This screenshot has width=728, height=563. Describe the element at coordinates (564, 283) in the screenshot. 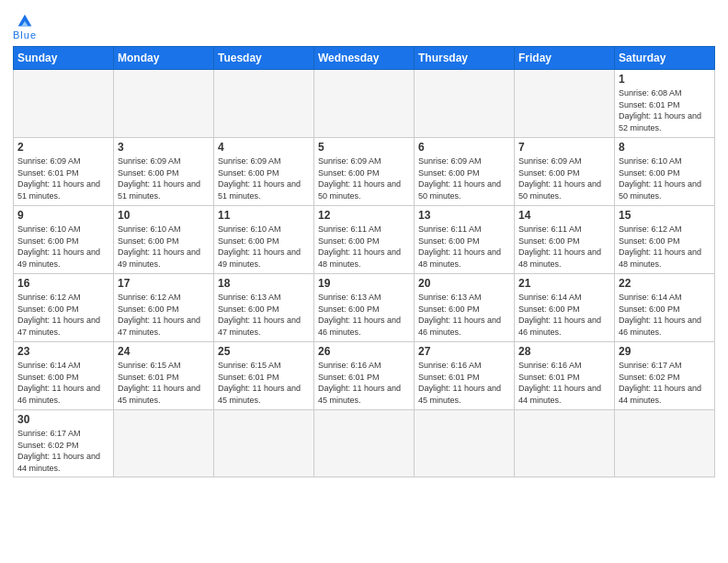

I see `day-number: 21` at that location.